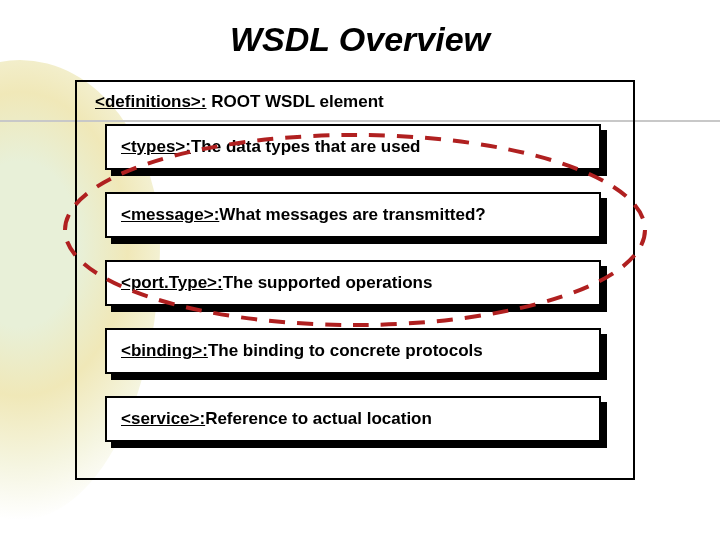 Image resolution: width=720 pixels, height=540 pixels. What do you see at coordinates (353, 419) in the screenshot?
I see `service-content: <service>: Reference to actual location` at bounding box center [353, 419].